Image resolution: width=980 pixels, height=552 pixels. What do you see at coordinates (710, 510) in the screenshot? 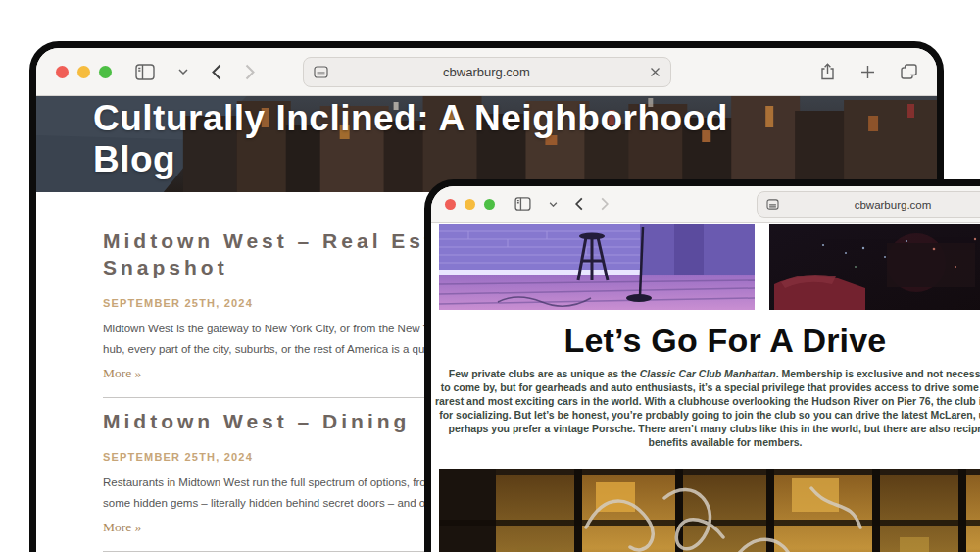
I see `storefront-night-photo` at bounding box center [710, 510].